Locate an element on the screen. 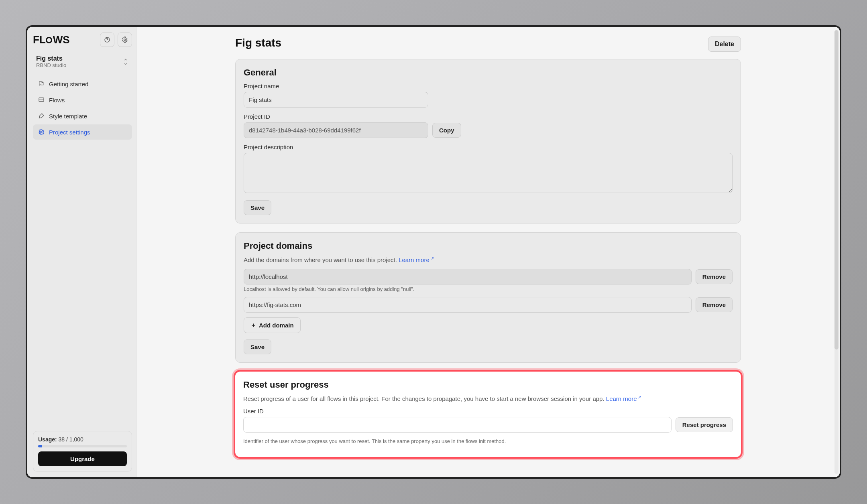 This screenshot has height=504, width=867. usage-label: Usage: is located at coordinates (47, 439).